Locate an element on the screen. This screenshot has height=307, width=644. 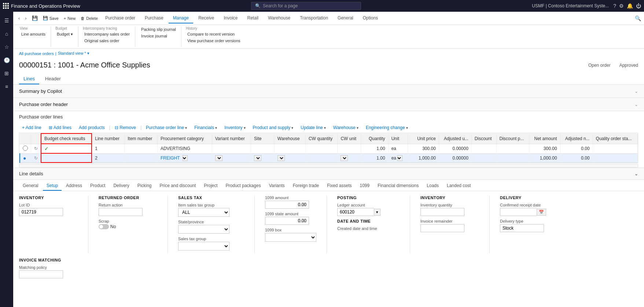
new-button: + New is located at coordinates (70, 18).